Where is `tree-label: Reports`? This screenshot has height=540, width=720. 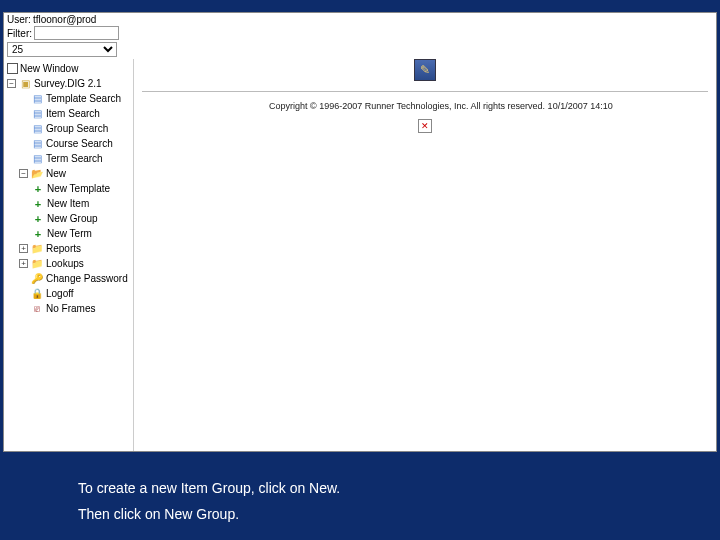 tree-label: Reports is located at coordinates (64, 248).